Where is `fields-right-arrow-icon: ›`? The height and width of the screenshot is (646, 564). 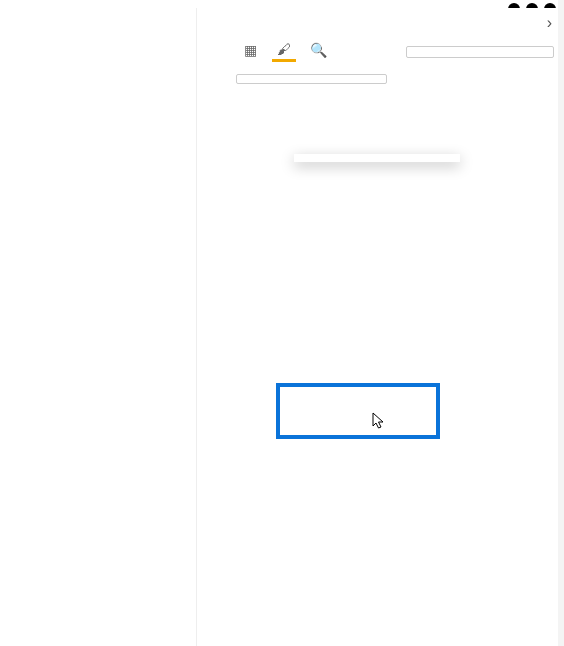
fields-right-arrow-icon: › is located at coordinates (550, 23).